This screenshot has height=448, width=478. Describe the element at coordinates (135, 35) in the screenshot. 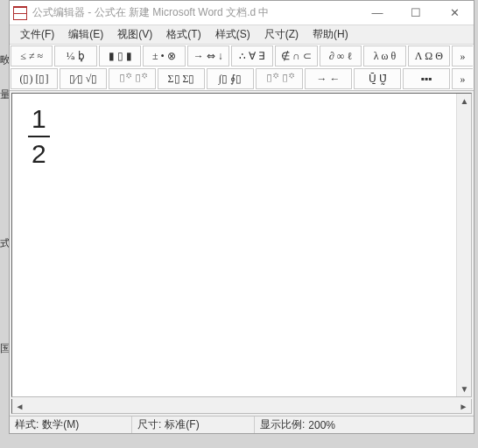

I see `menu-view: 视图(V)` at that location.